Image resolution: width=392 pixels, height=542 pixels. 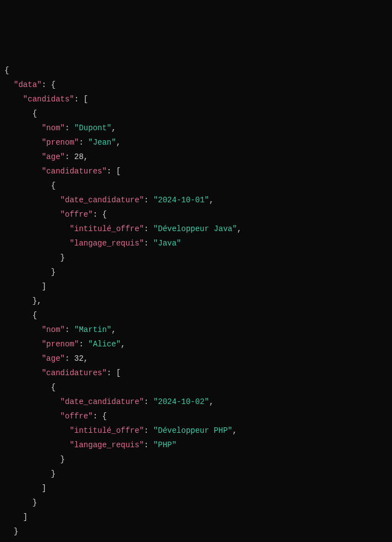 What do you see at coordinates (49, 99) in the screenshot?
I see `json-key: "candidats"` at bounding box center [49, 99].